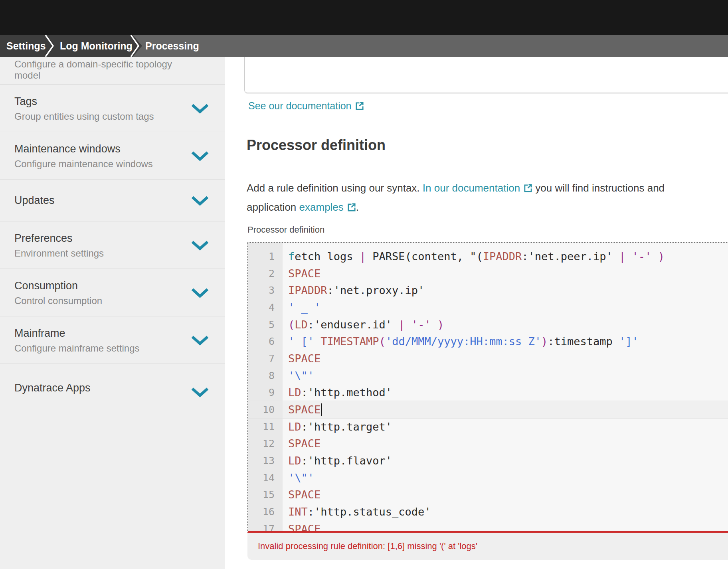 The image size is (728, 569). Describe the element at coordinates (505, 342) in the screenshot. I see `code-text: ' [' TIMESTAMP('dd/MMM/yyyy:HH:mm:ss Z')…` at that location.